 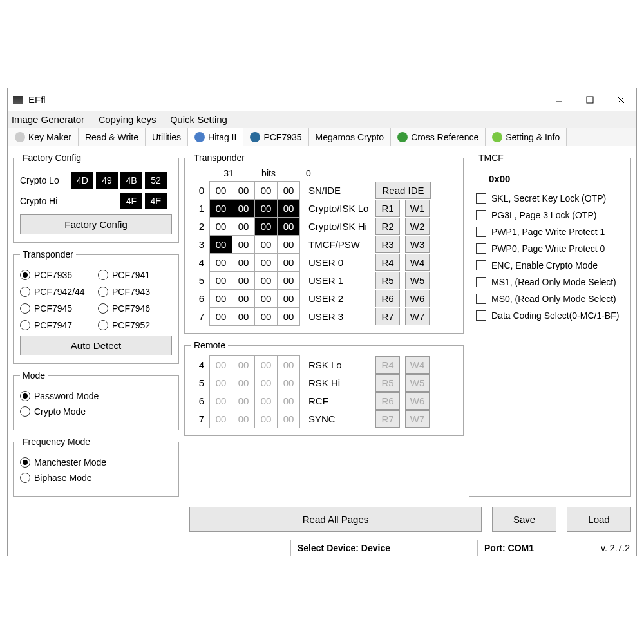 I want to click on checkbox-pg3l: PG3L, Page 3 Lock (OTP), so click(x=550, y=215).